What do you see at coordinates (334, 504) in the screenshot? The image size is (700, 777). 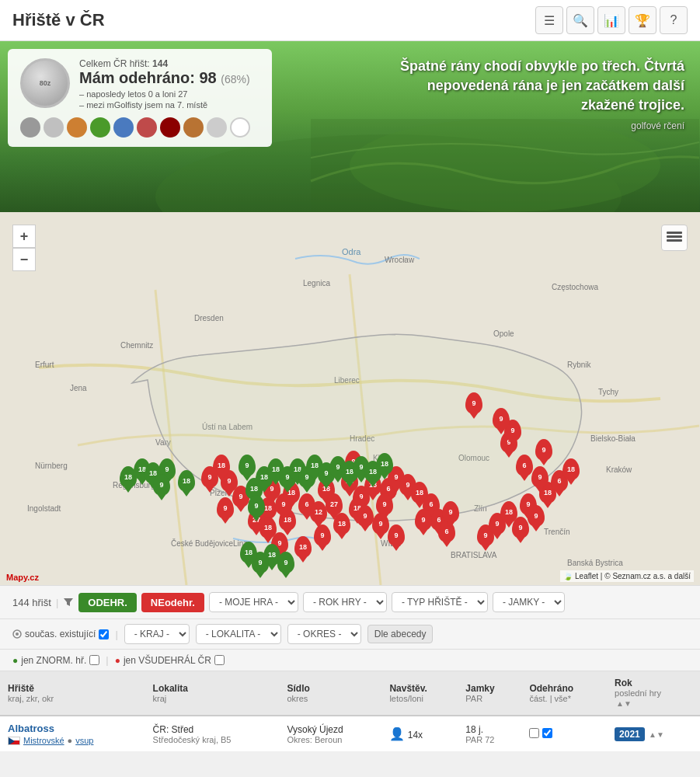 I see `map-pin-red-51: 27` at bounding box center [334, 504].